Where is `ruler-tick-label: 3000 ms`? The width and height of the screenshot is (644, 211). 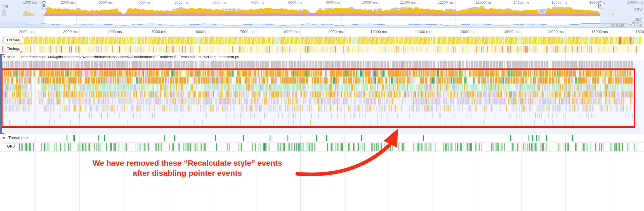 ruler-tick-label: 3000 ms is located at coordinates (70, 32).